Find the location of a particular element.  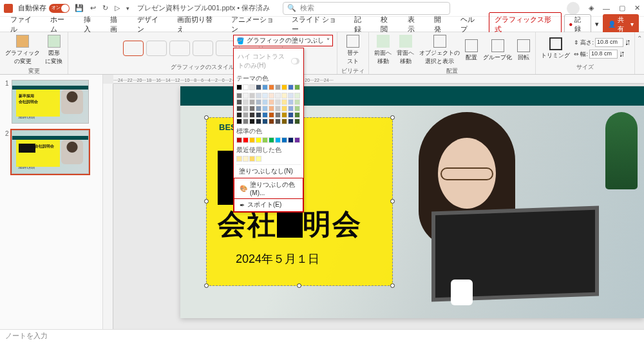

slide-thumbnails-panel: 1 新卒採用 会社説明会 2024年5月1日 2 新卒採用 会社説明会 2024… is located at coordinates (52, 202).